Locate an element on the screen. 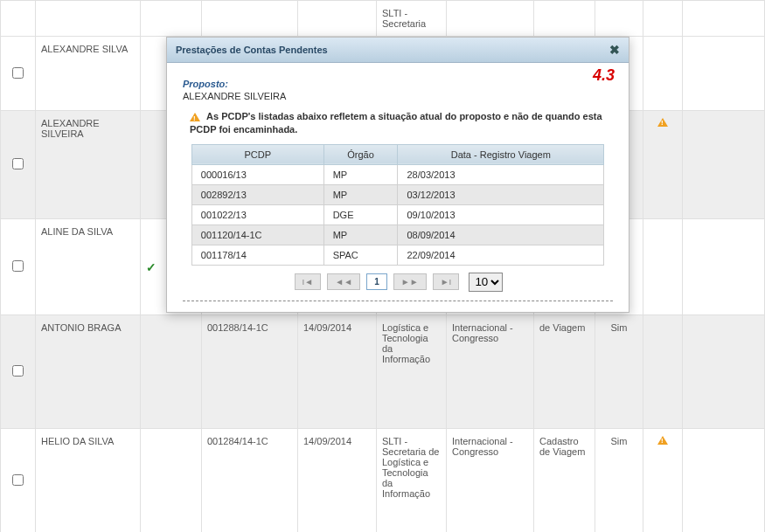 The height and width of the screenshot is (532, 765). col-data: Data - Registro Viagem is located at coordinates (501, 154).